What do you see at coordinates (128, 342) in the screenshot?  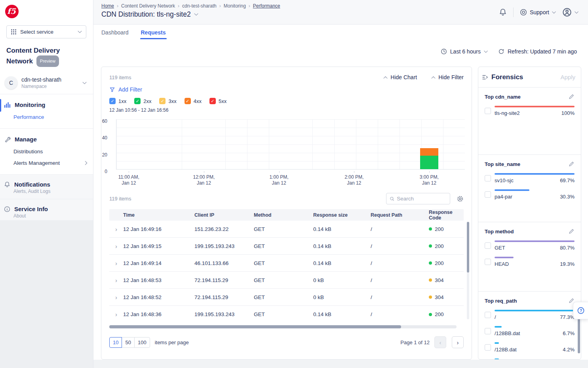 I see `page-size-50: 50` at bounding box center [128, 342].